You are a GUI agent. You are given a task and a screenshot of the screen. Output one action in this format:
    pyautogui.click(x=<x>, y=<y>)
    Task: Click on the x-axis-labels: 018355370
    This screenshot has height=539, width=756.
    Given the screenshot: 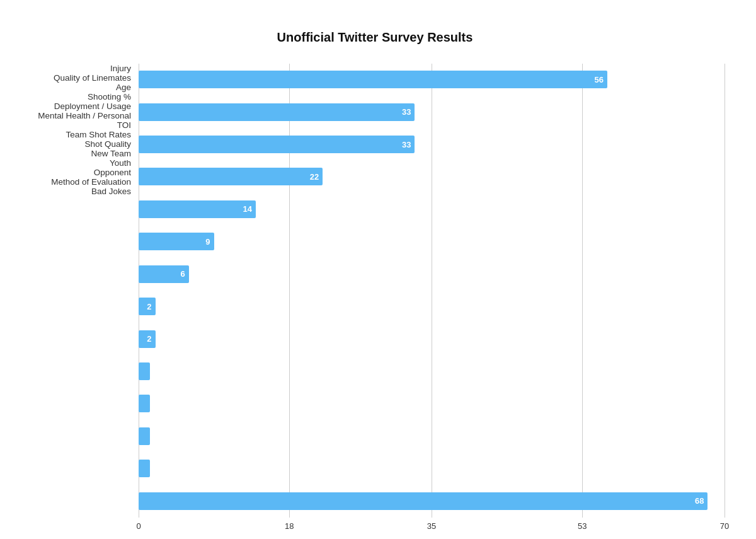 What is the action you would take?
    pyautogui.click(x=432, y=519)
    